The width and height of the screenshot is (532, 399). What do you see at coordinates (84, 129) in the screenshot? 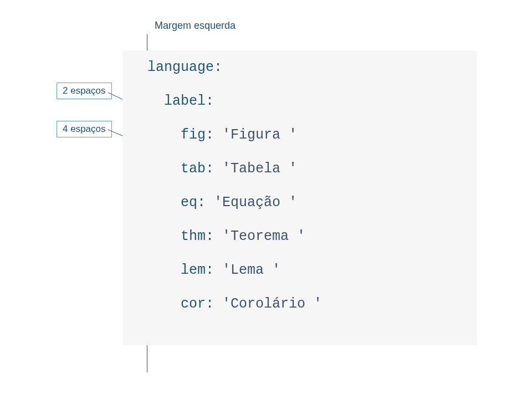
I see `annotation-four-spaces: 4 espaços` at bounding box center [84, 129].